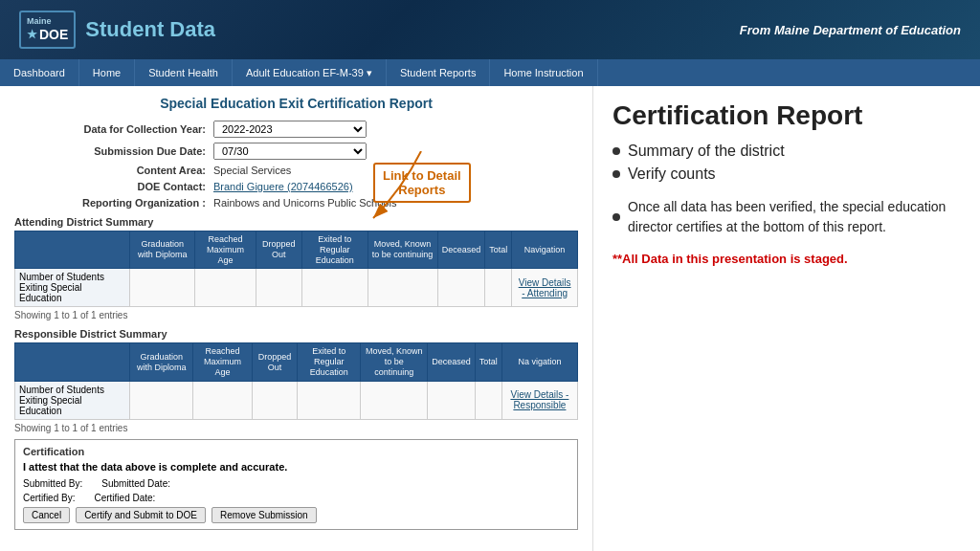 This screenshot has height=551, width=980. Describe the element at coordinates (73, 362) in the screenshot. I see `responsible-col-label` at that location.